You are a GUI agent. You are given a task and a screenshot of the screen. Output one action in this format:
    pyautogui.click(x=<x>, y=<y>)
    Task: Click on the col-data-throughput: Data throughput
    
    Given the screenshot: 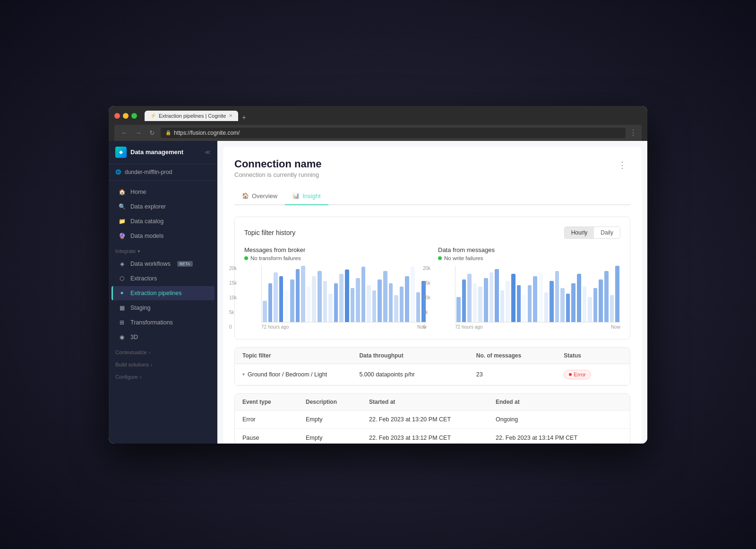 What is the action you would take?
    pyautogui.click(x=418, y=356)
    